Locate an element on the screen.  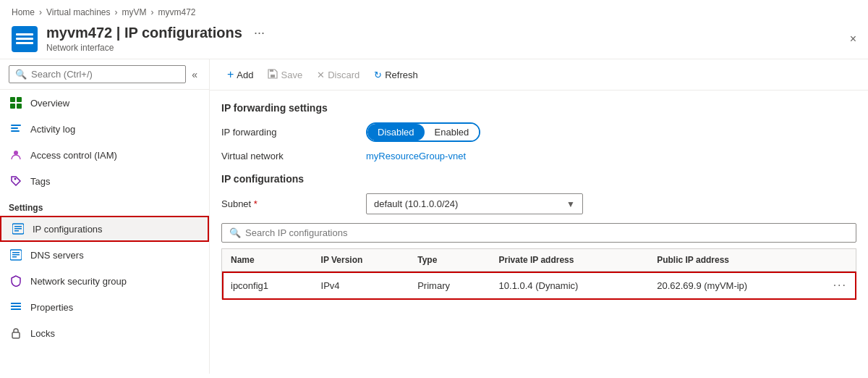
row-more-button: ··· is located at coordinates (841, 285).